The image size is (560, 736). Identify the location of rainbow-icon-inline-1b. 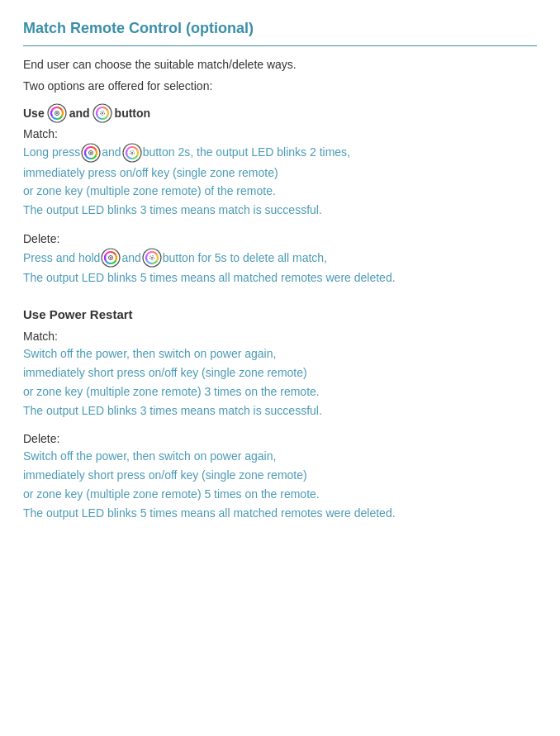
(132, 153).